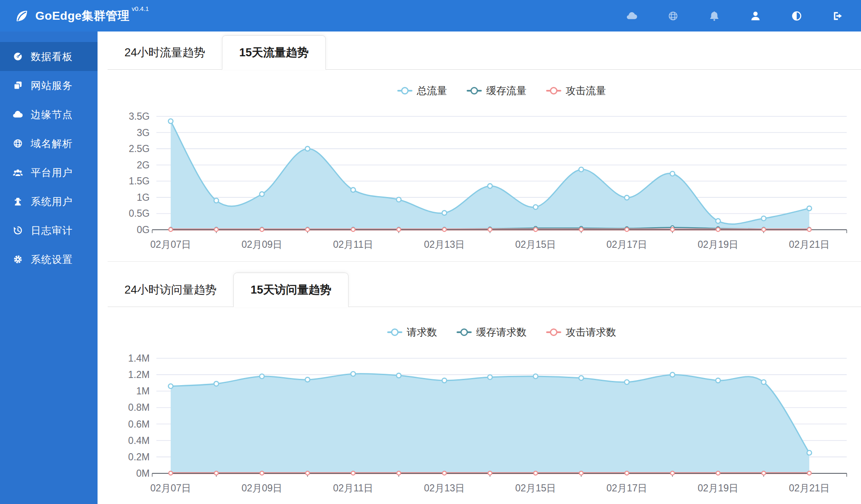 The height and width of the screenshot is (504, 861). I want to click on sidebar-item-label: 系统设置, so click(52, 260).